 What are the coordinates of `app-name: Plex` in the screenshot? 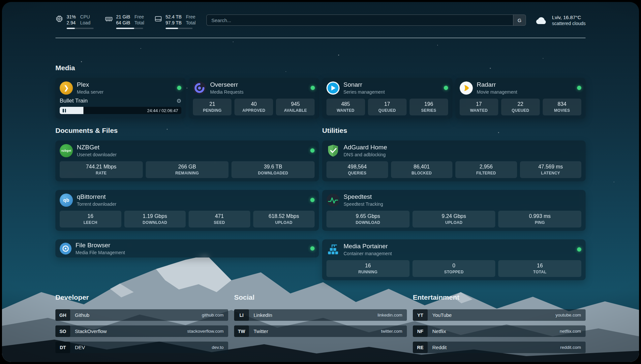 It's located at (90, 85).